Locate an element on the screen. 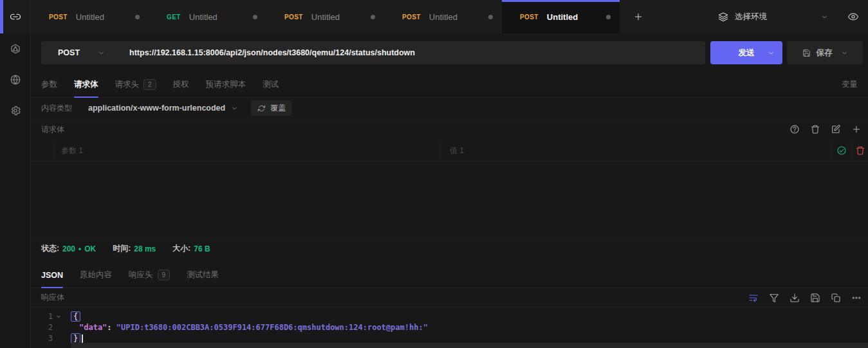  sidebar-item-realtime is located at coordinates (15, 80).